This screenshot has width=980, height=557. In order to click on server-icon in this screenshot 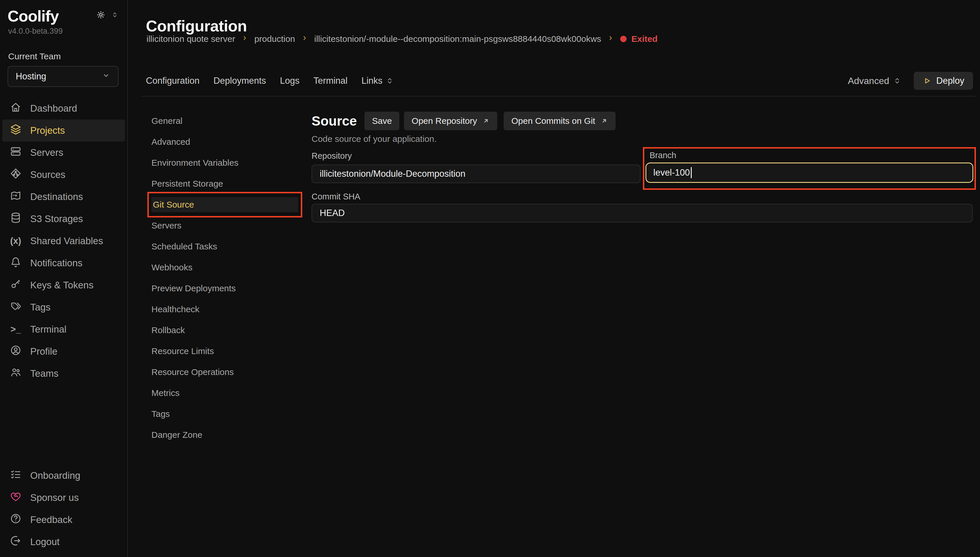, I will do `click(16, 153)`.